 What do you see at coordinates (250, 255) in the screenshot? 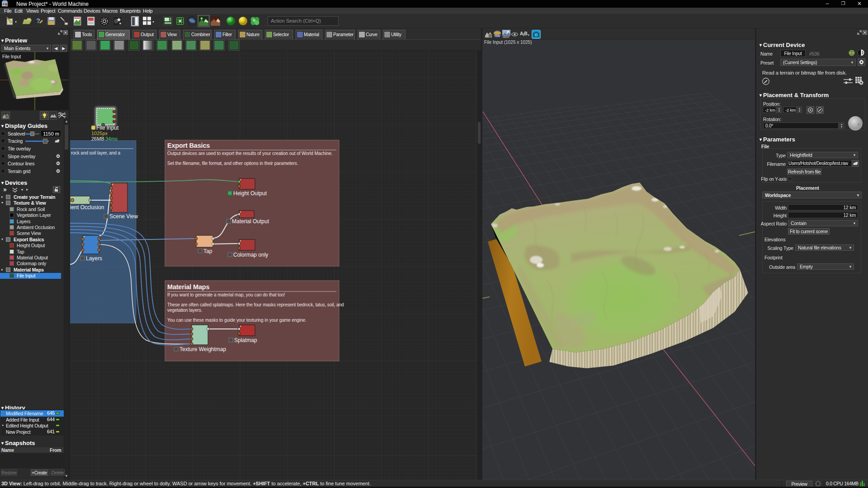
I see `svg-text: Colormap only` at bounding box center [250, 255].